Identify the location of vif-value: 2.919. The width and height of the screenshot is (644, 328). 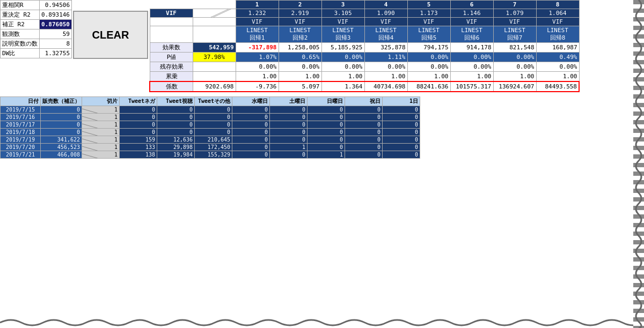
(300, 13).